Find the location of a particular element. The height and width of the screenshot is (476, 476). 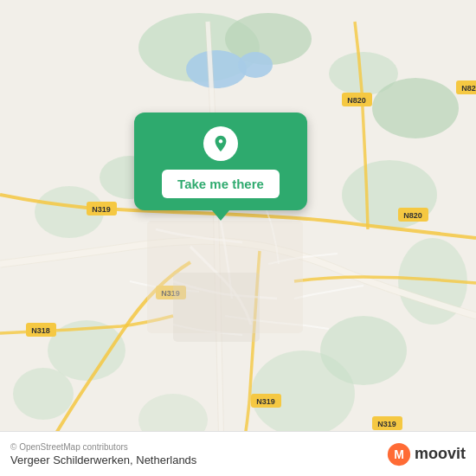

popup-card: Take me there is located at coordinates (221, 161).